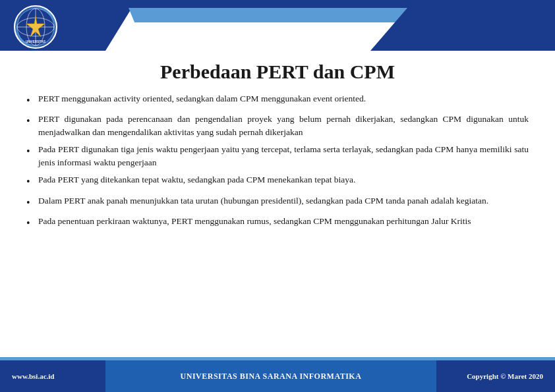  I want to click on bullet-item: •Pada PERT yang ditekankan tepat waktu, …, so click(278, 181).